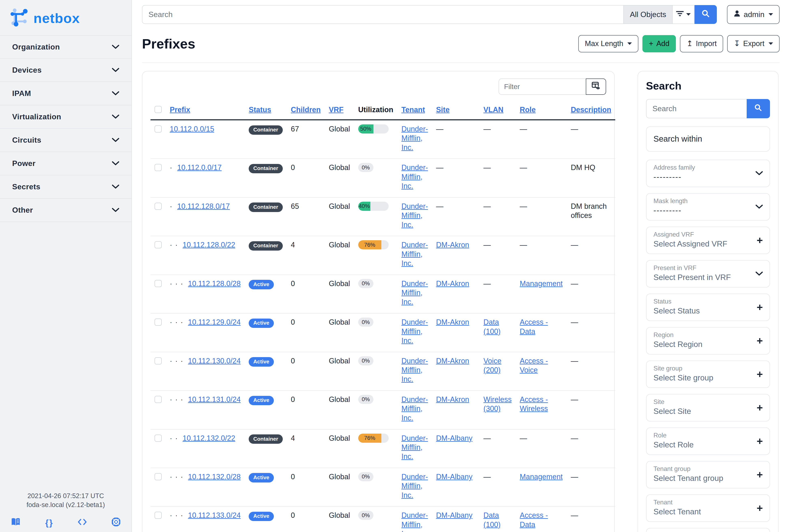 The image size is (785, 532). What do you see at coordinates (209, 245) in the screenshot?
I see `prefix-link: 10.112.128.0/22` at bounding box center [209, 245].